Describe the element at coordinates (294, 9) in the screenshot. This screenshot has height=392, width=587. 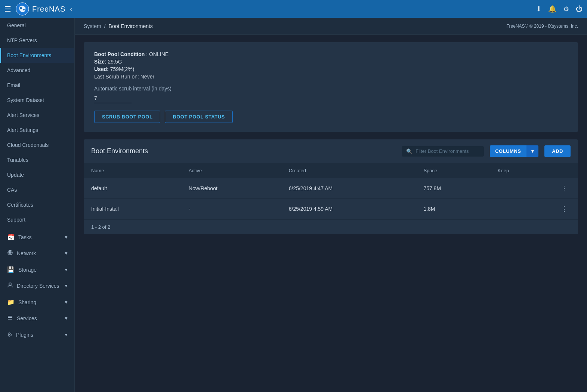
I see `topbar: ☰ FreeNAS ‹ ⬇ 🔔 ⚙ ⏻` at that location.